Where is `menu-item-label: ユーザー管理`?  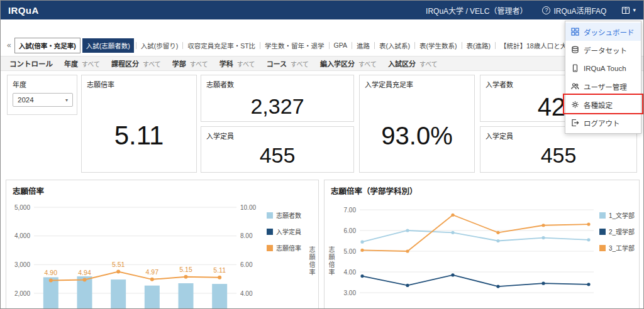 menu-item-label: ユーザー管理 is located at coordinates (605, 87).